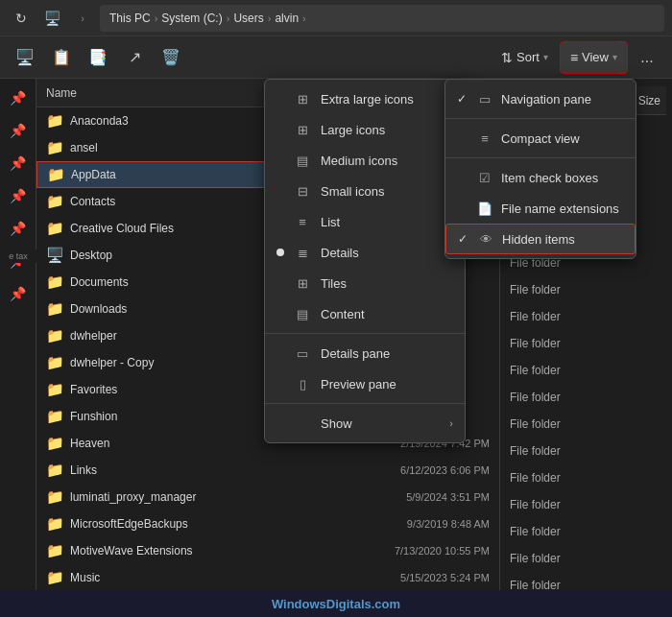  I want to click on view-option-tiles: ⊞ Tiles, so click(365, 283).